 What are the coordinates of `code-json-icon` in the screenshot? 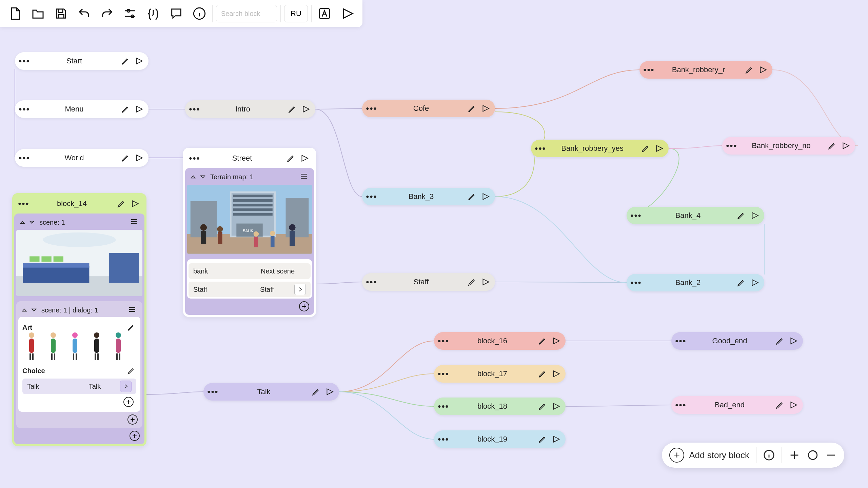 It's located at (153, 14).